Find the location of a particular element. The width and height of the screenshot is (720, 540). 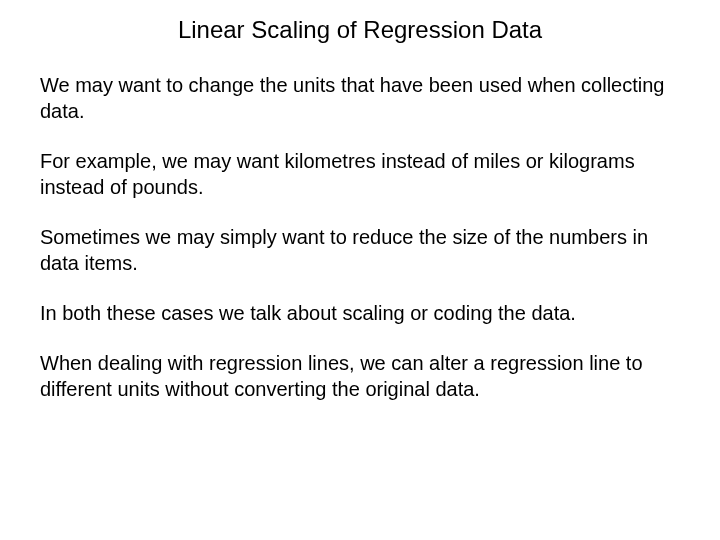

paragraph-scaling-coding: In both these cases we talk about scalin… is located at coordinates (360, 313).